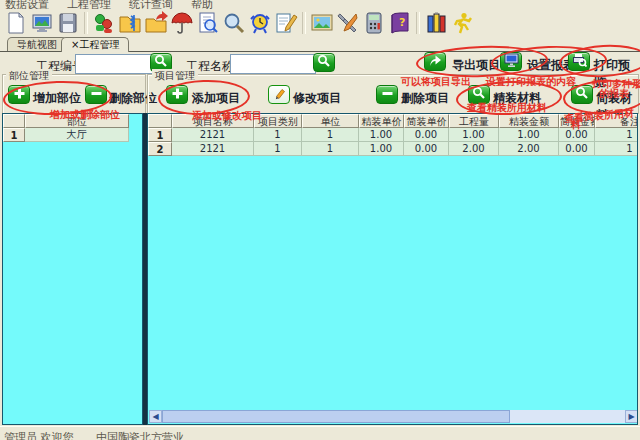  What do you see at coordinates (348, 24) in the screenshot?
I see `tools-icon` at bounding box center [348, 24].